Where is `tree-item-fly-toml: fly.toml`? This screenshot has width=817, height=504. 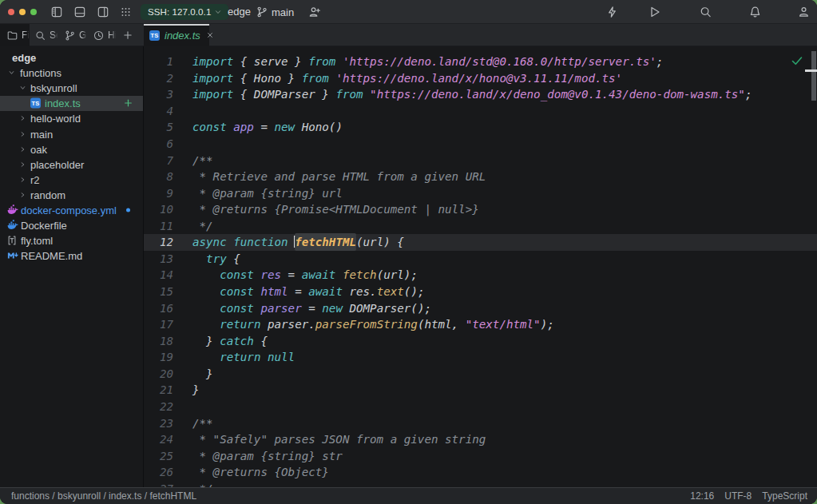
tree-item-fly-toml: fly.toml is located at coordinates (72, 241).